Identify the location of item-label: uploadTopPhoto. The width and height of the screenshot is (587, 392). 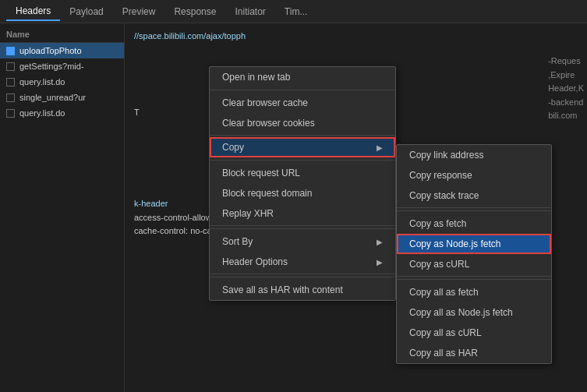
(51, 51).